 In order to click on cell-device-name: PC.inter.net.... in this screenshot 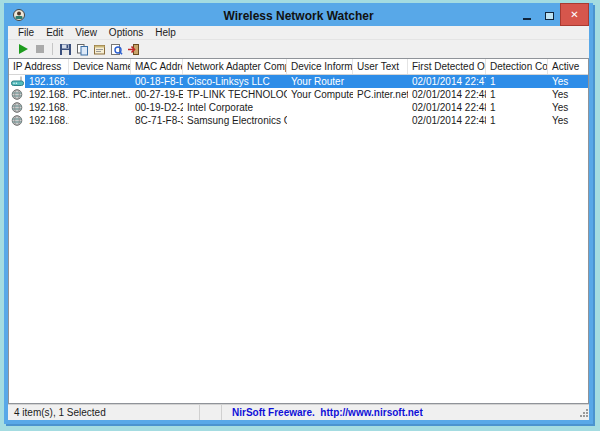, I will do `click(100, 94)`.